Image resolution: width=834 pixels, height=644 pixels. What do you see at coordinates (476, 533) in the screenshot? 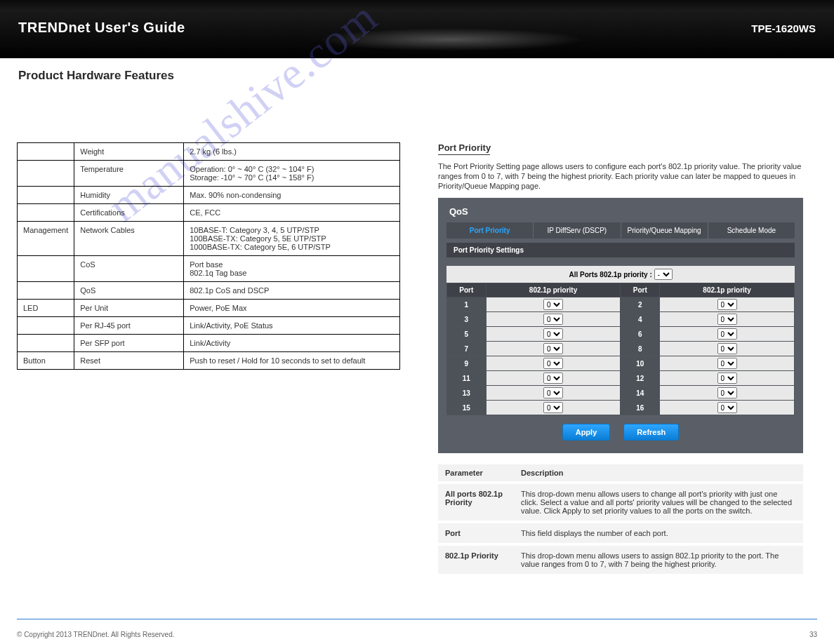
I see `desc-row-label: Port` at bounding box center [476, 533].